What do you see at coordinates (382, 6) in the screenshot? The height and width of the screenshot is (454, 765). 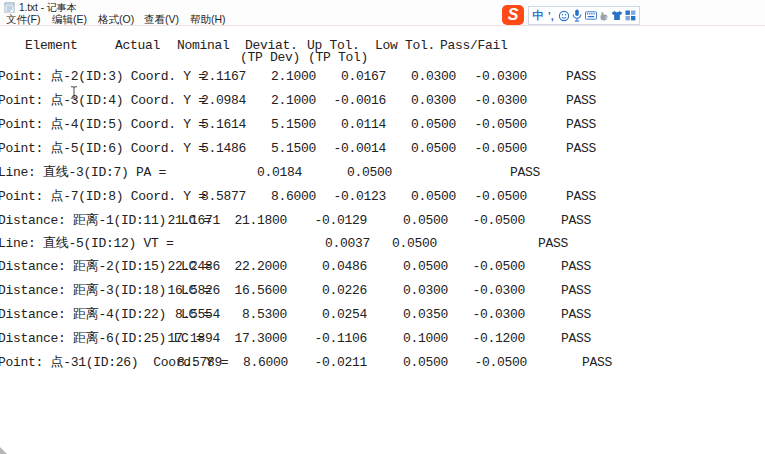 I see `title-bar: 1.txt - 记事本` at bounding box center [382, 6].